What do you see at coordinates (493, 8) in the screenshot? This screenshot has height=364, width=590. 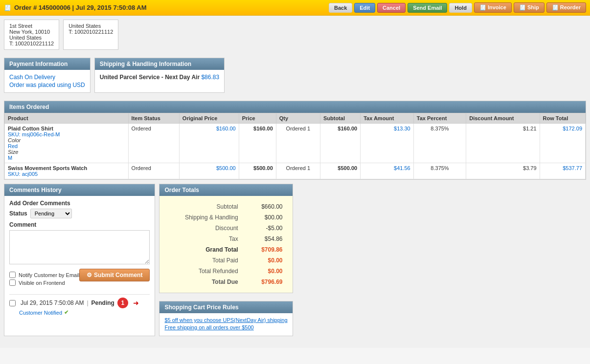 I see `invoice-button: 🧾 Invoice` at bounding box center [493, 8].